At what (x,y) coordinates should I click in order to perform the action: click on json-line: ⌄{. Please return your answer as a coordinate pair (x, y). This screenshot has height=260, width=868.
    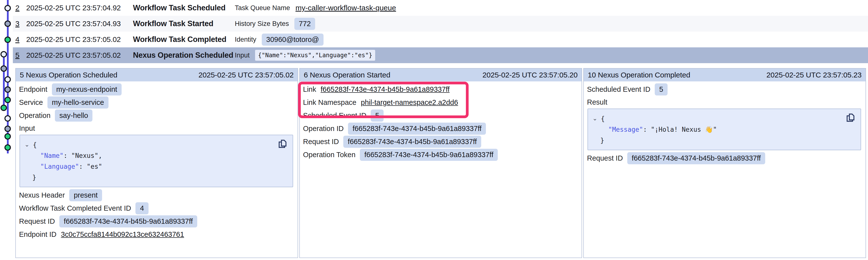
    Looking at the image, I should click on (724, 118).